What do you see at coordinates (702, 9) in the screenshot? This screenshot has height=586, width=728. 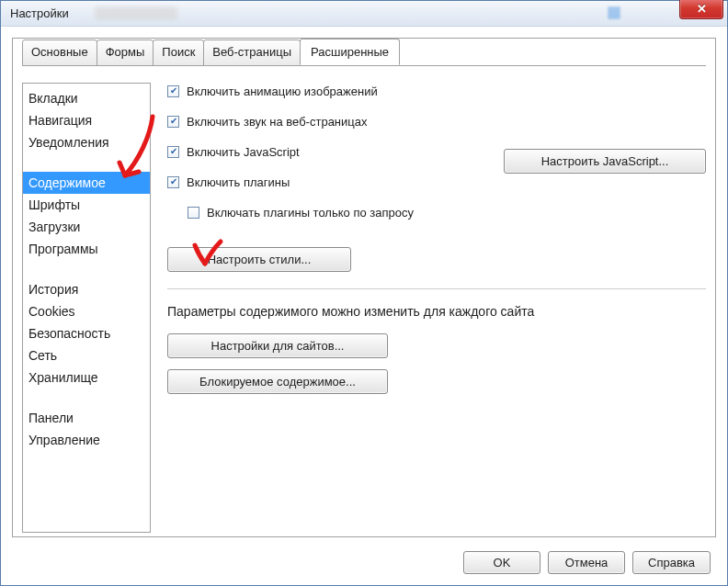 I see `close-icon: ✕` at bounding box center [702, 9].